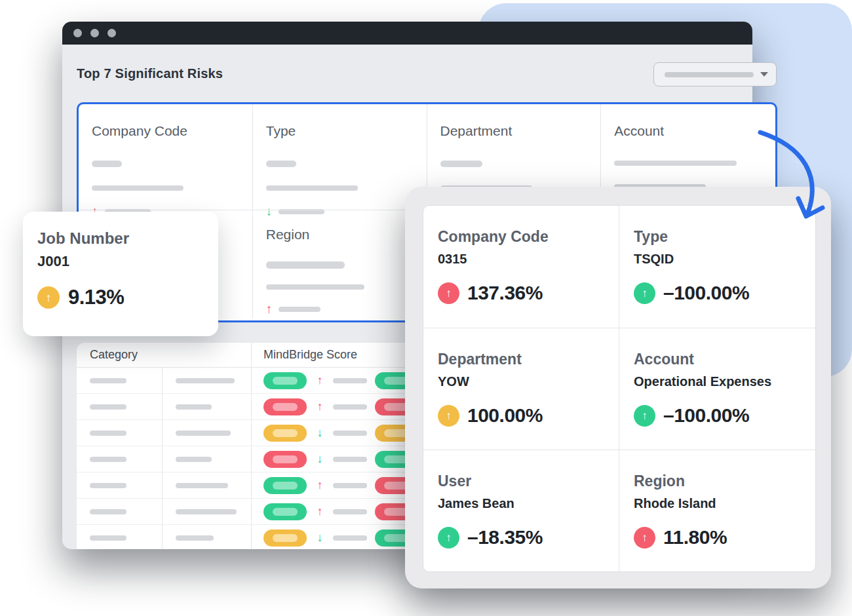  What do you see at coordinates (715, 75) in the screenshot?
I see `filter-dropdown` at bounding box center [715, 75].